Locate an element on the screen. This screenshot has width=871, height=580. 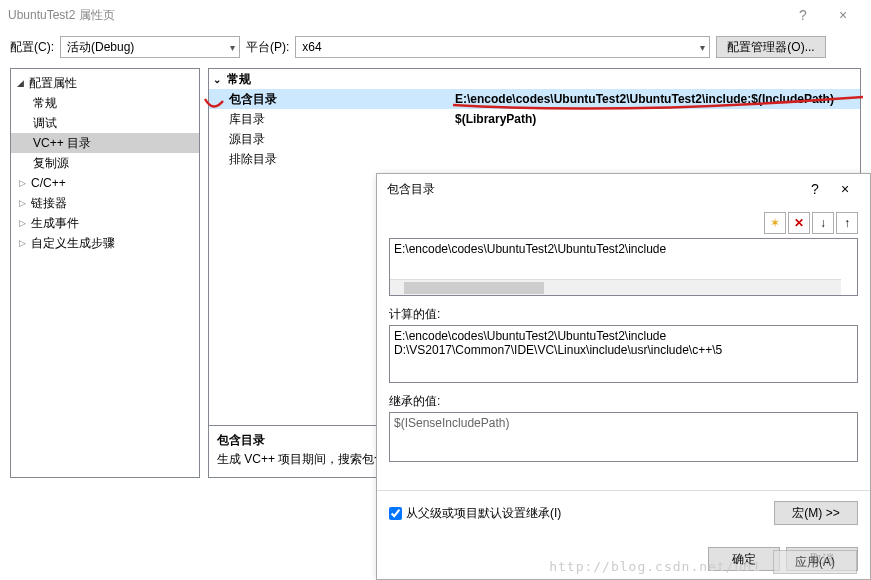
h-scrollbar is located at coordinates (616, 287).